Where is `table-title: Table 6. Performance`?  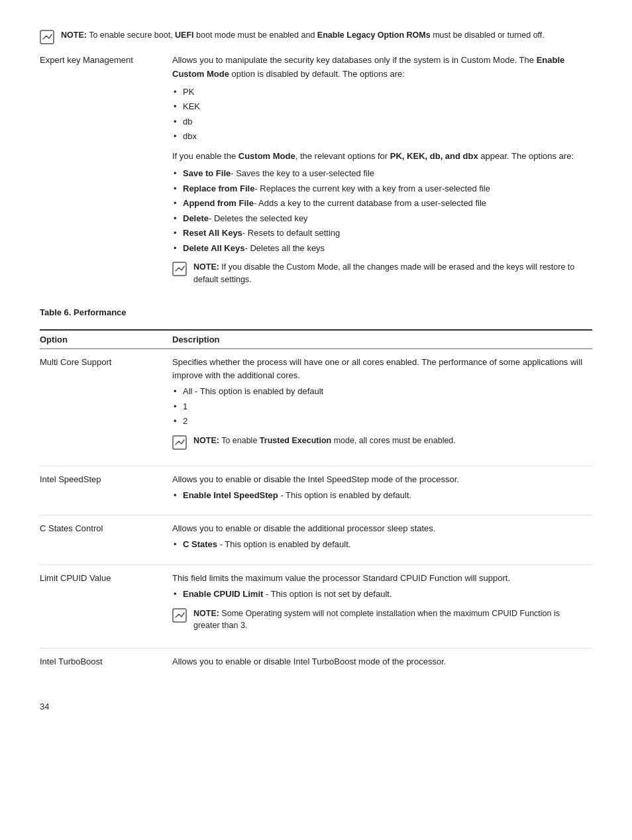 table-title: Table 6. Performance is located at coordinates (316, 313).